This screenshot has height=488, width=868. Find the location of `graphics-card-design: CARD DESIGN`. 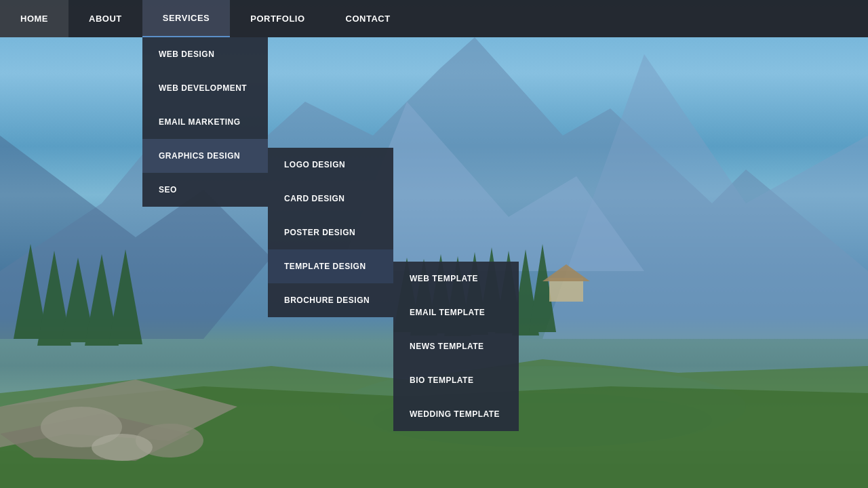

graphics-card-design: CARD DESIGN is located at coordinates (331, 199).